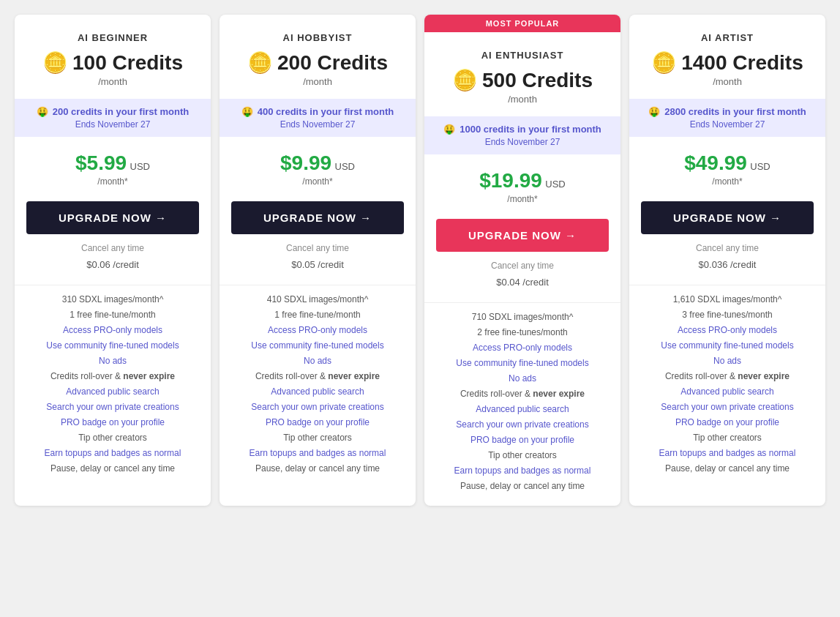  I want to click on per-credit: $0.06 /credit, so click(113, 265).